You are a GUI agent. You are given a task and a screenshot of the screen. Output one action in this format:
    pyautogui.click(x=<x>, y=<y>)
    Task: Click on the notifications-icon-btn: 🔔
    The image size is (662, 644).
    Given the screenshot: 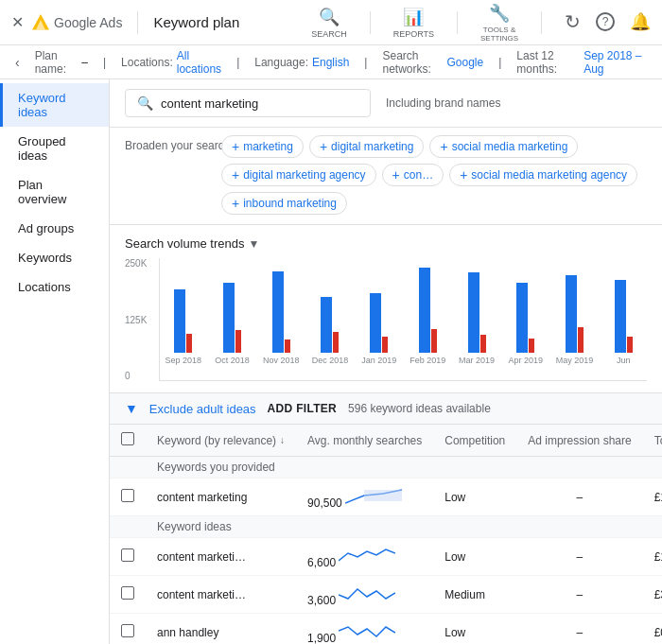 What is the action you would take?
    pyautogui.click(x=640, y=23)
    